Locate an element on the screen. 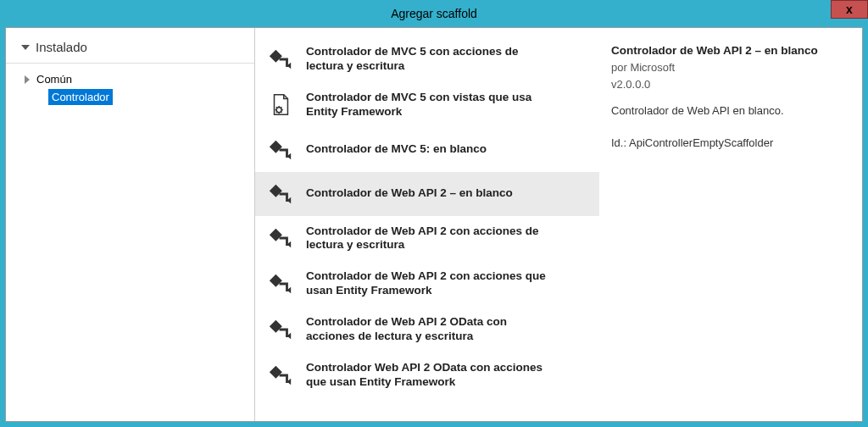 The width and height of the screenshot is (868, 427). scaffold-item-label: Controlador de Web API 2 OData con accio… is located at coordinates (429, 330).